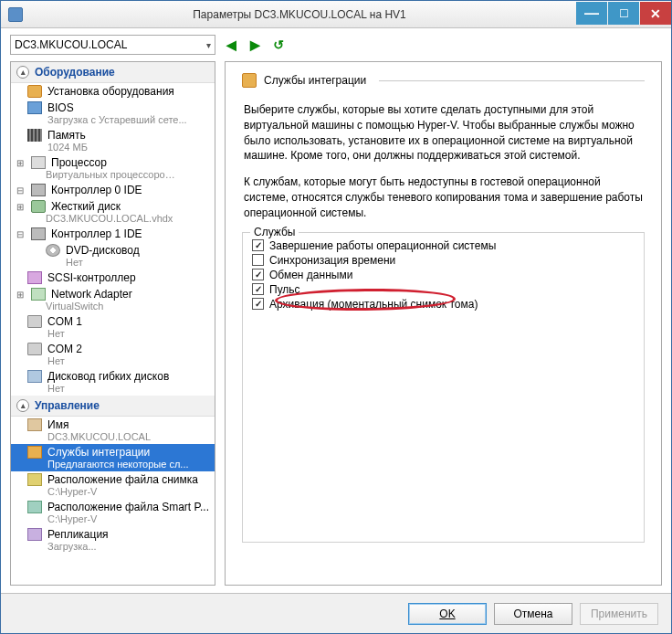 The image size is (672, 634). I want to click on hardware-icon, so click(35, 91).